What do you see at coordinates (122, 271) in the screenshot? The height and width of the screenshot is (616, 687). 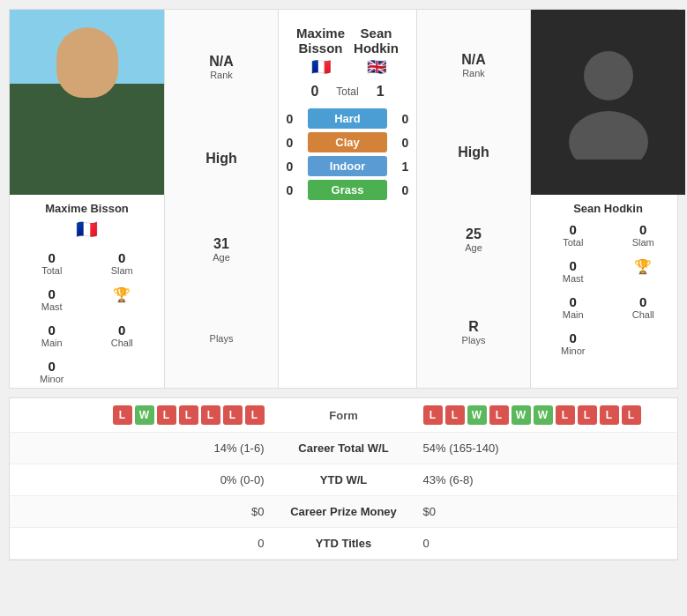 I see `left-slam-label: Slam` at bounding box center [122, 271].